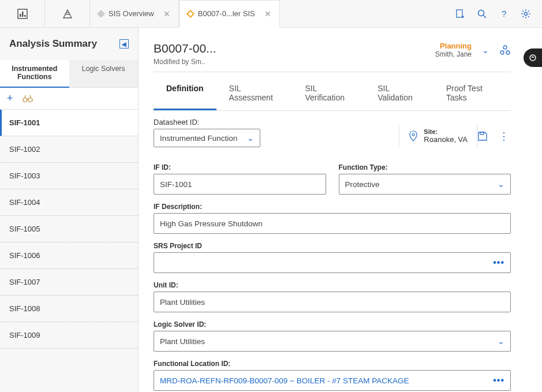 This screenshot has width=542, height=392. Describe the element at coordinates (505, 50) in the screenshot. I see `relations-icon` at that location.